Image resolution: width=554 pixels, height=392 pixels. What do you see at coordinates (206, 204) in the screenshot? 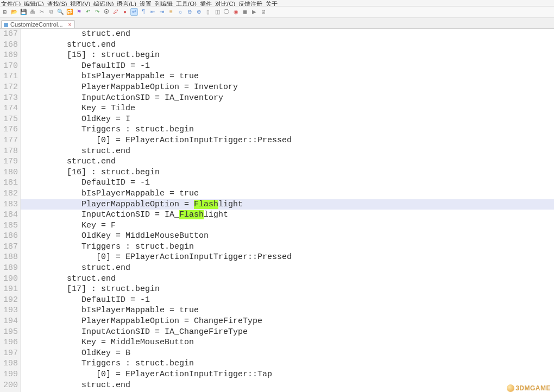
I see `search-highlight: Flash` at bounding box center [206, 204].